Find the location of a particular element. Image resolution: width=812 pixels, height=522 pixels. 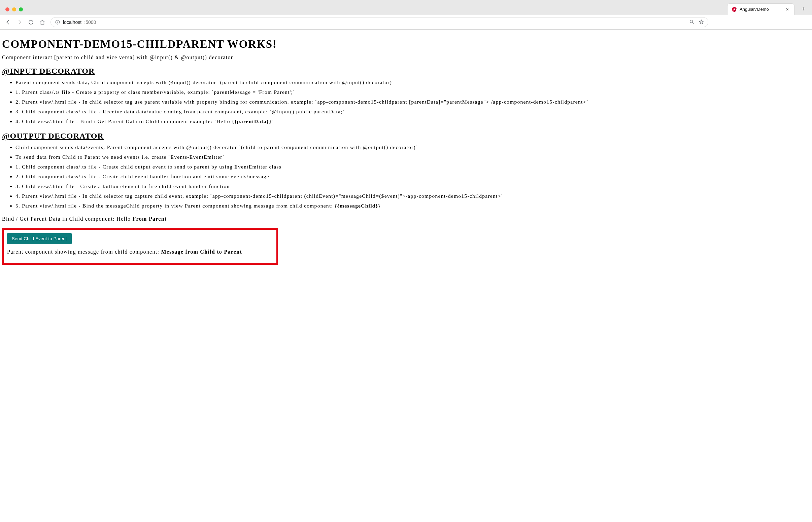

page-heading: COMPONENT-DEMO15-CHILDPARENT WORKS! is located at coordinates (406, 44).